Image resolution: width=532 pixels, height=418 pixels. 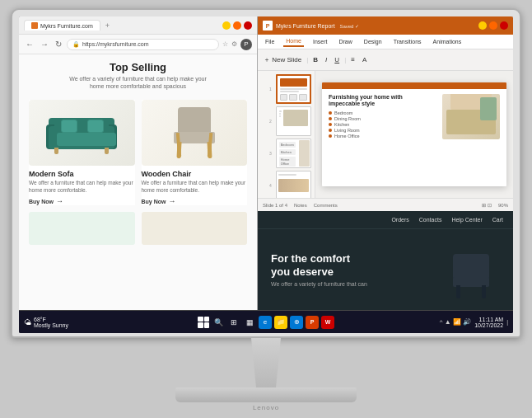 What do you see at coordinates (35, 26) in the screenshot?
I see `browser-favicon` at bounding box center [35, 26].